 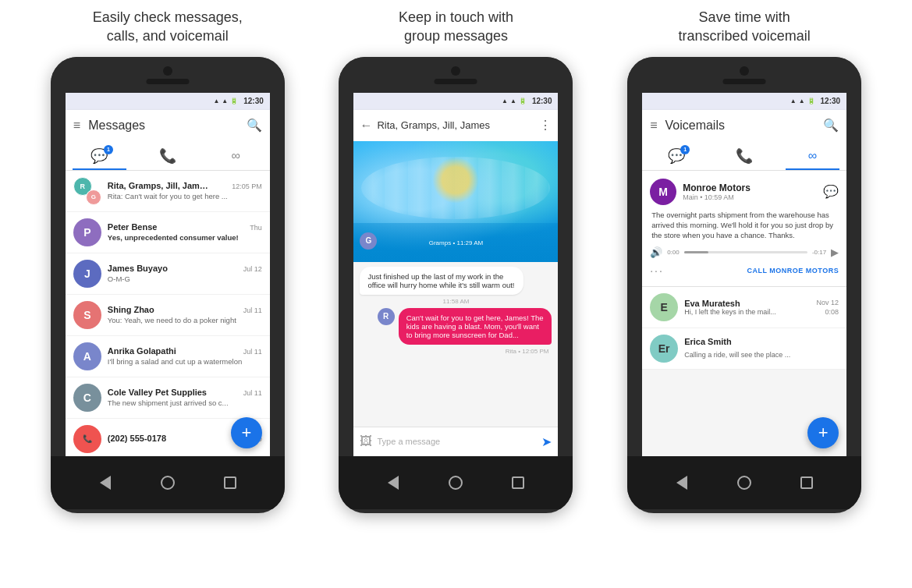 What do you see at coordinates (456, 126) in the screenshot?
I see `chat-app-bar: ← Rita, Gramps, Jill, James ⋮` at bounding box center [456, 126].